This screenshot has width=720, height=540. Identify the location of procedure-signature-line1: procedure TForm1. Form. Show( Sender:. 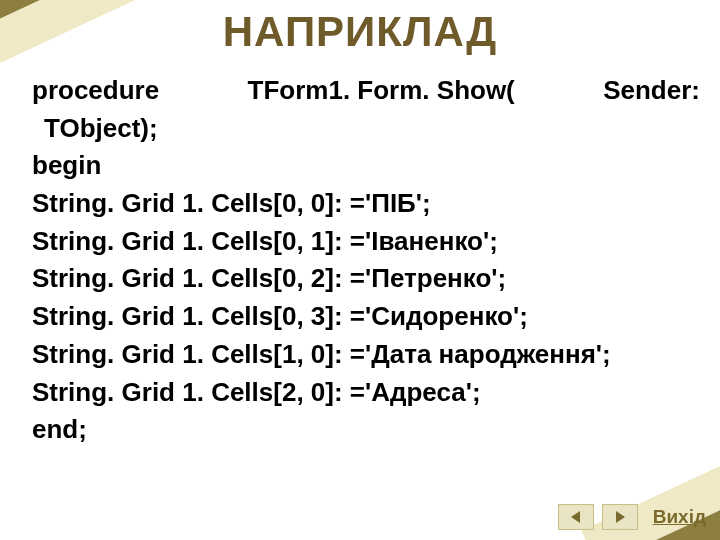
(366, 91).